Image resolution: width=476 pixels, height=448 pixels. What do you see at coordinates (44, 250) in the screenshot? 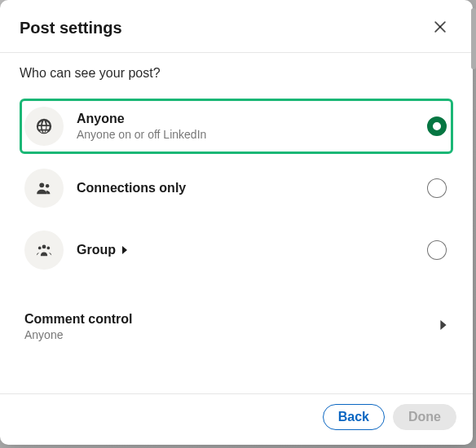
I see `group-icon` at bounding box center [44, 250].